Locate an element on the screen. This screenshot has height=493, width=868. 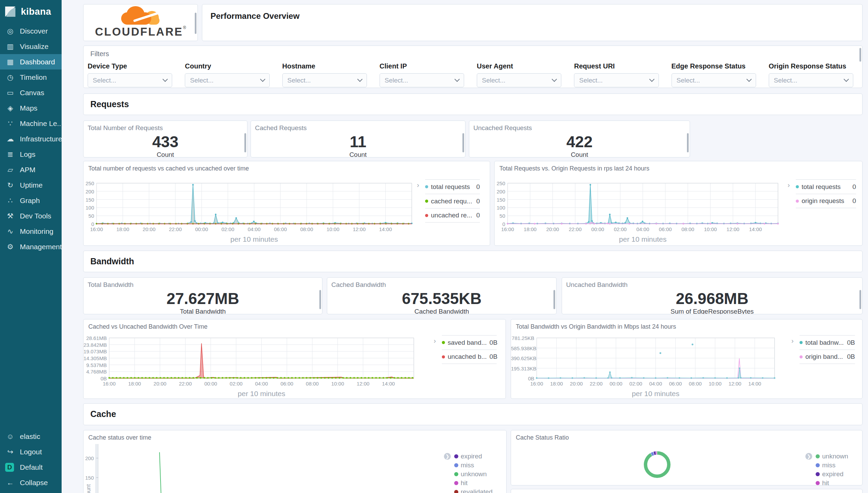
sidebar-item-logs: ≣Logs is located at coordinates (31, 154).